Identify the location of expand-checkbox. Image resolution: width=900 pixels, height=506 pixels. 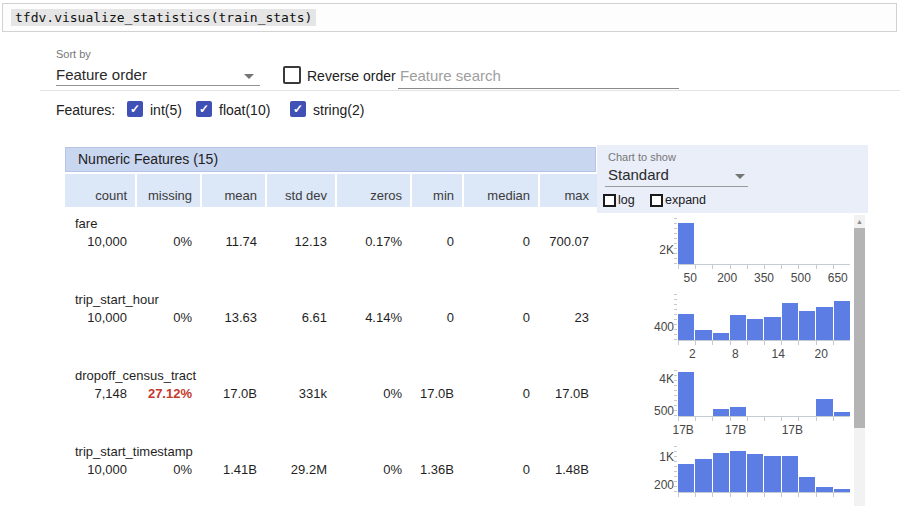
(656, 200).